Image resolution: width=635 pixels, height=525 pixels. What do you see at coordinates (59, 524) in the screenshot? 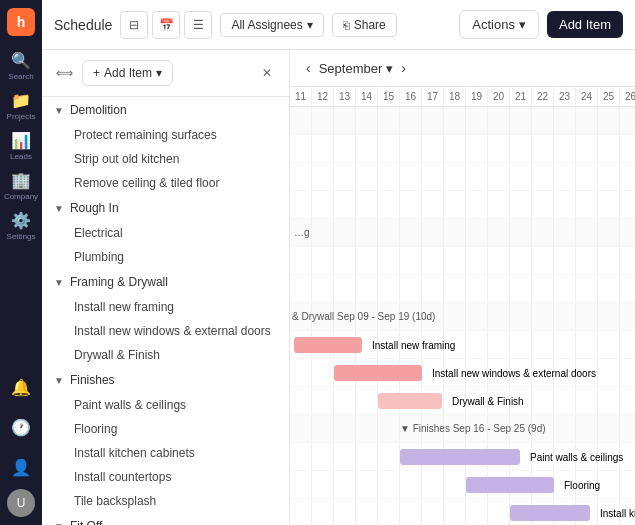
I see `group-toggle-fit-off: ▼` at bounding box center [59, 524].